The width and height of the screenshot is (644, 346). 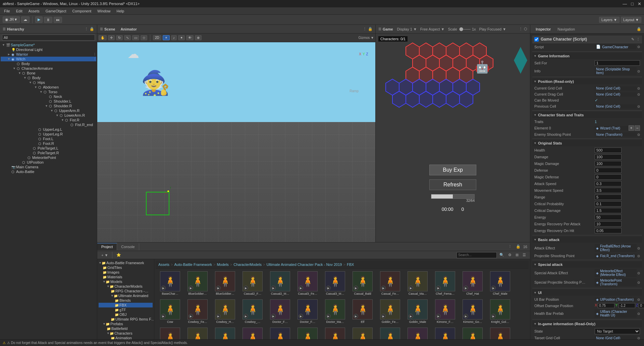 I want to click on bottom-options: ⋮, so click(x=510, y=247).